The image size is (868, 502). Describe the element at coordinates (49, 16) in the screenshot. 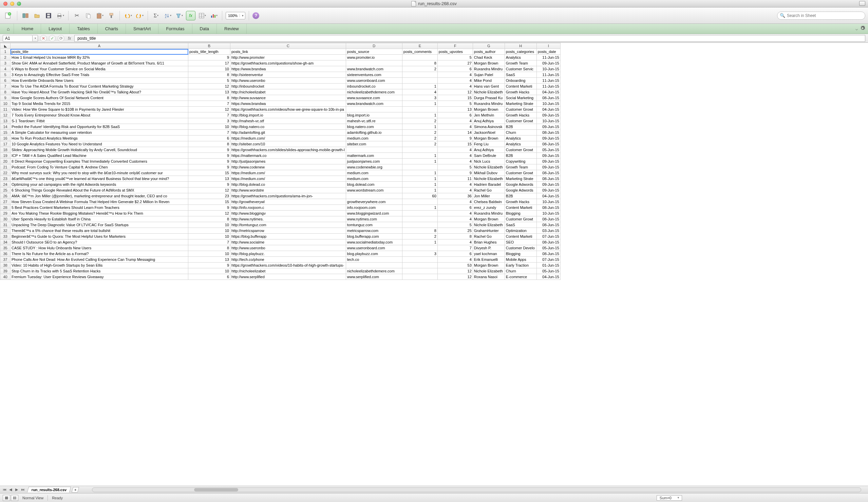

I see `save-icon` at that location.